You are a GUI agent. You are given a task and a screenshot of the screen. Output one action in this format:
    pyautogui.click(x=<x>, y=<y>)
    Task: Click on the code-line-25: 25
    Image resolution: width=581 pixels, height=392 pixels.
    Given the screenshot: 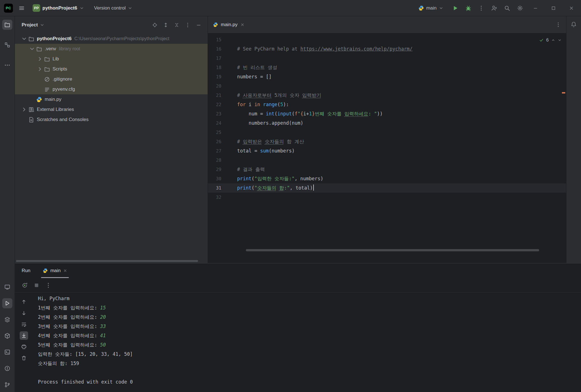 What is the action you would take?
    pyautogui.click(x=387, y=133)
    